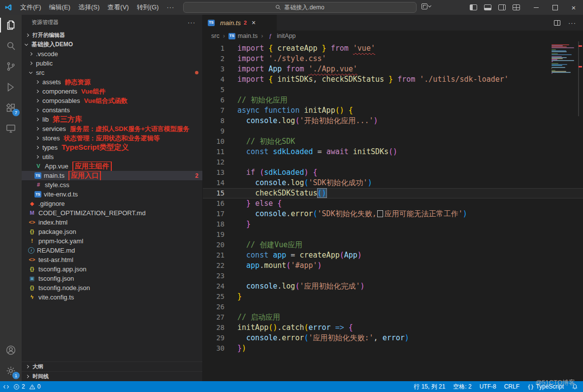 Image resolution: width=583 pixels, height=392 pixels. Describe the element at coordinates (112, 194) in the screenshot. I see `tree-item-vite-env.d.ts: TSvite-env.d.ts` at that location.